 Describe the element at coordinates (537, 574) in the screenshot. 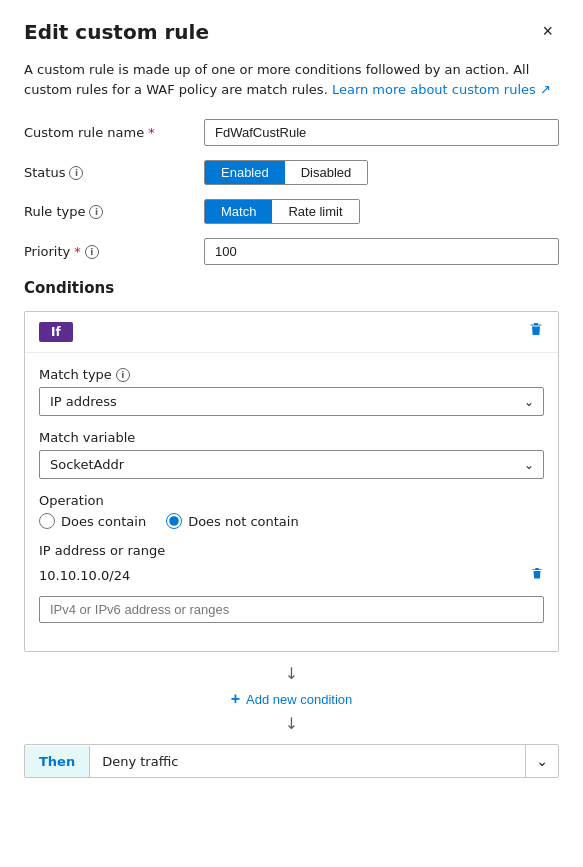

I see `delete-ip-range-icon` at that location.